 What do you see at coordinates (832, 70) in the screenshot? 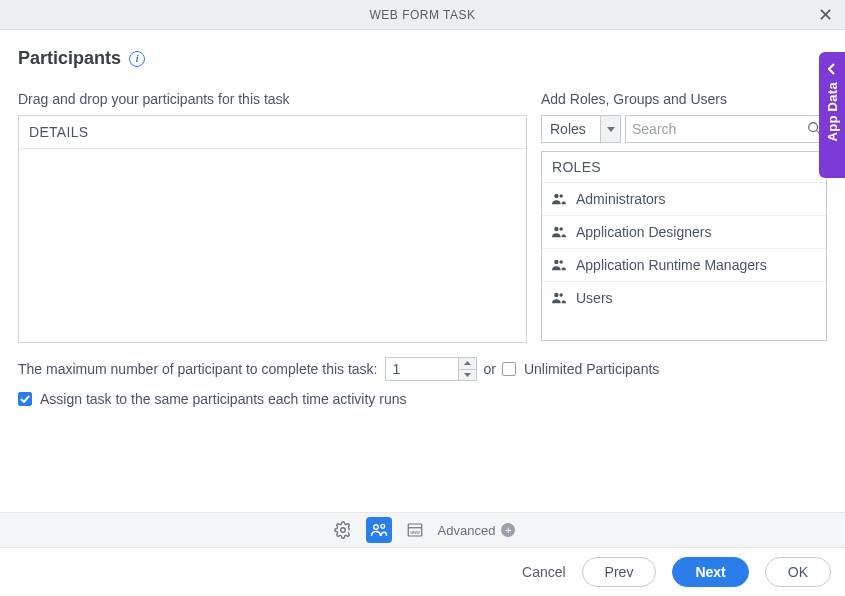
I see `chevron-left-icon` at bounding box center [832, 70].